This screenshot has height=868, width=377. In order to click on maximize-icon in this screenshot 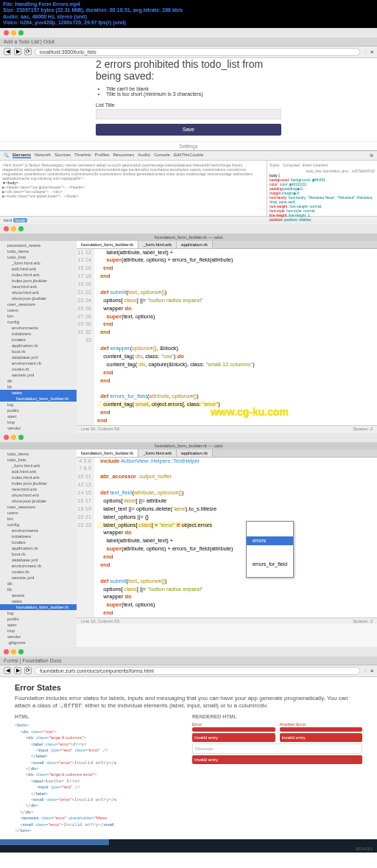, I will do `click(21, 228)`.